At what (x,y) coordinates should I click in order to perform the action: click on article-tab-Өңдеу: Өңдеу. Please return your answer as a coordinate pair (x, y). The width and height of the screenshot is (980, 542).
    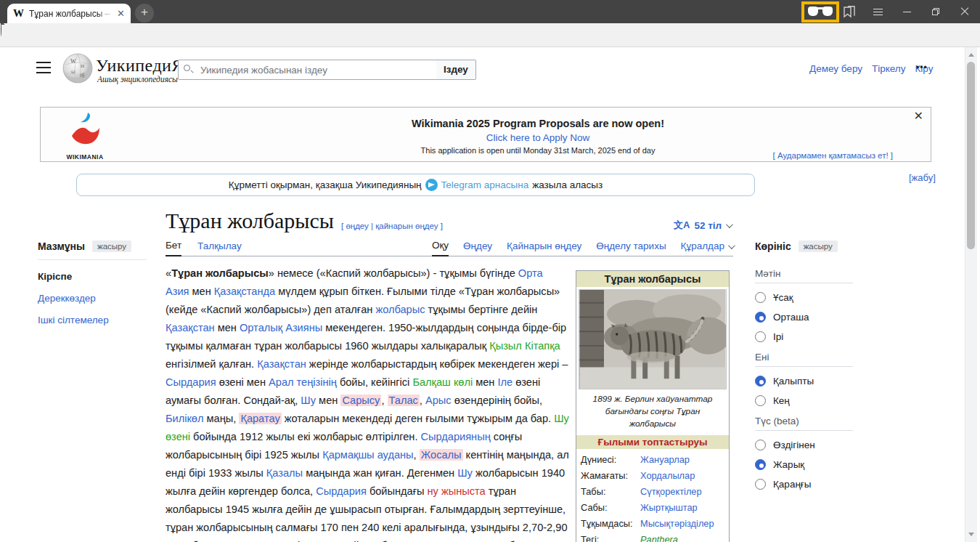
    Looking at the image, I should click on (478, 248).